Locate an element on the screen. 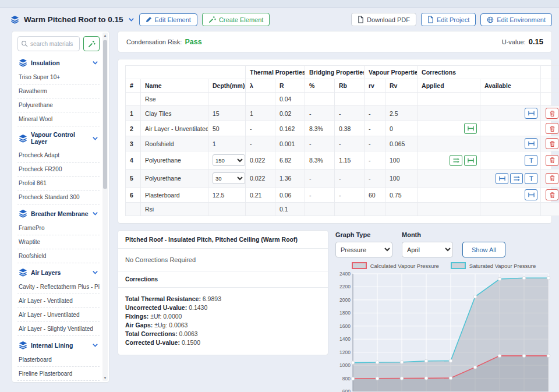  sidebar-item: Fireline Plasterboard is located at coordinates (58, 374).